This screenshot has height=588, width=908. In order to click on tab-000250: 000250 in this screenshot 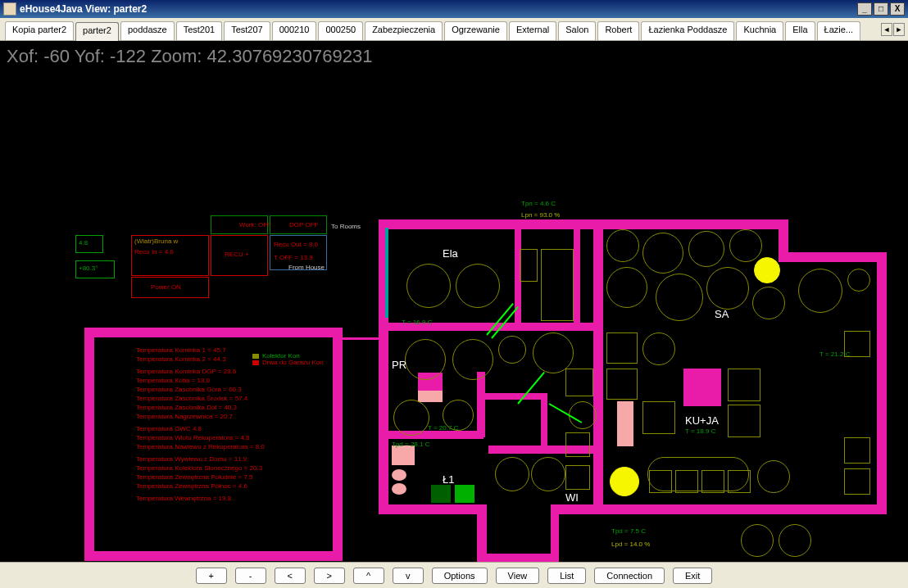, I will do `click(341, 31)`.